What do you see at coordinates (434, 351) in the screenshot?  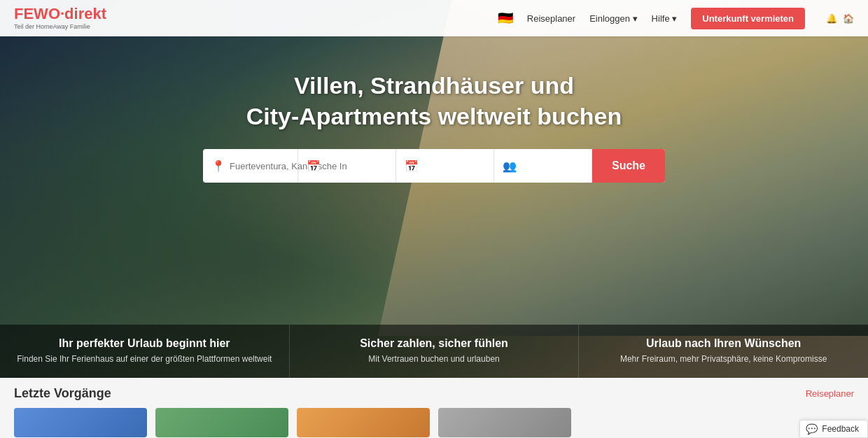 I see `hero-banners: Ihr perfekter Urlaub beginnt hier Finden…` at bounding box center [434, 351].